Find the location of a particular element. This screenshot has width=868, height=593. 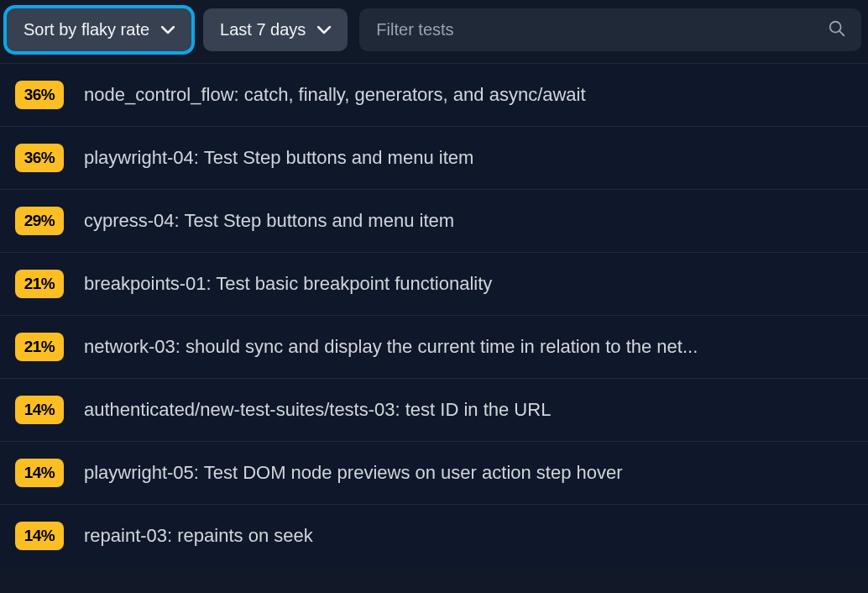

sort-label: Sort by flaky rate is located at coordinates (86, 30).